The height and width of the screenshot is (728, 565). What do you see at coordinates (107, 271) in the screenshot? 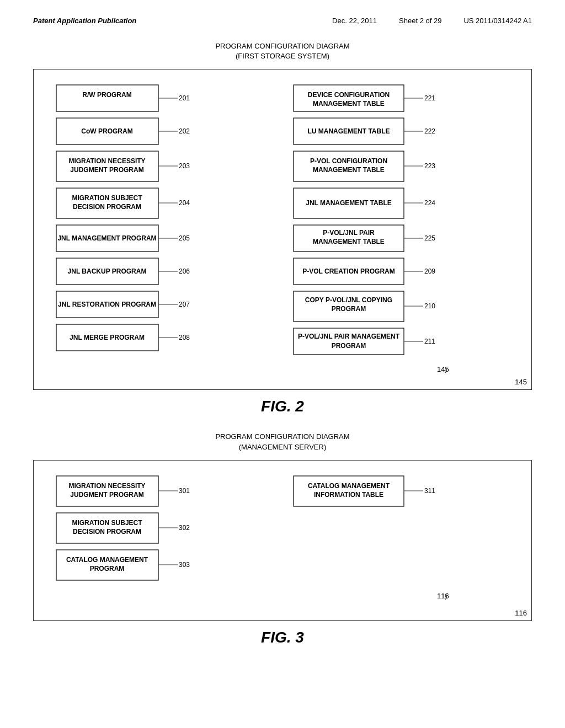
I see `svg-text: JNL BACKUP PROGRAM` at bounding box center [107, 271].